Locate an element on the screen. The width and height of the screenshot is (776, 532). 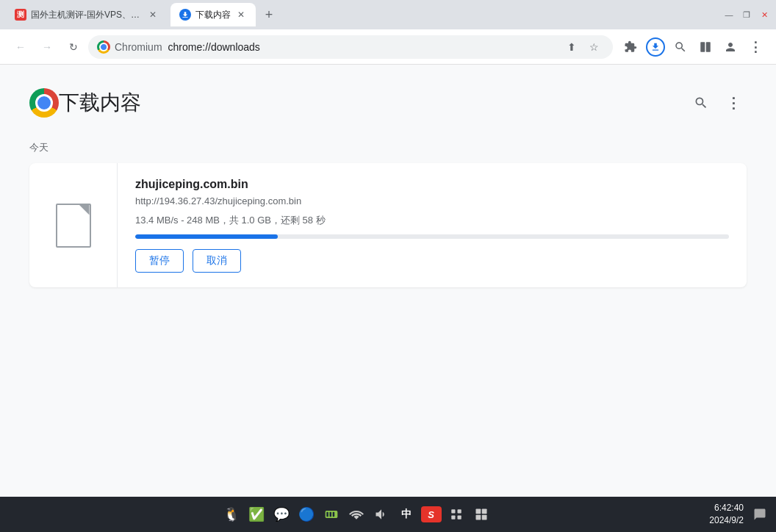
taskbar-bluetooth-icon: 🔵 is located at coordinates (306, 514).